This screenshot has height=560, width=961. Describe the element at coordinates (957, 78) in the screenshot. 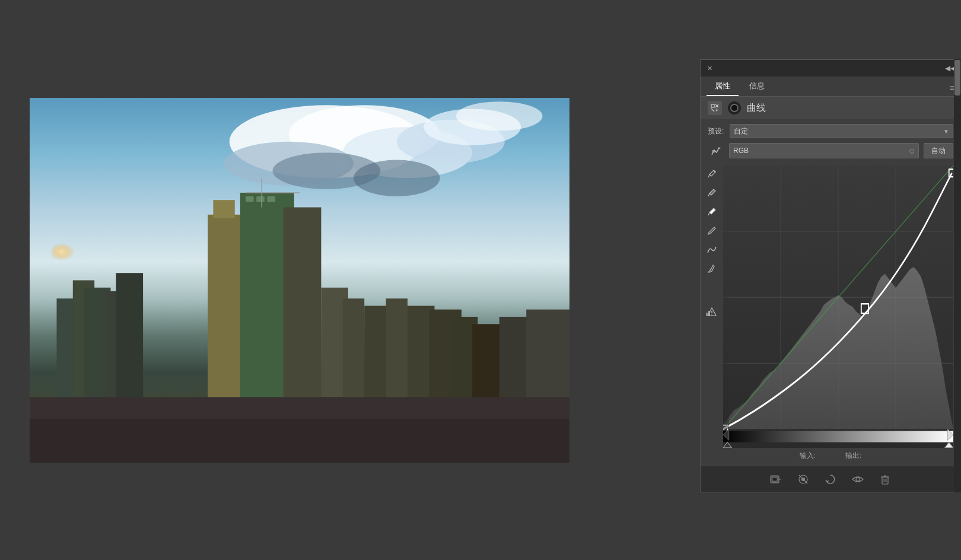

I see `scrollbar-thumb` at that location.